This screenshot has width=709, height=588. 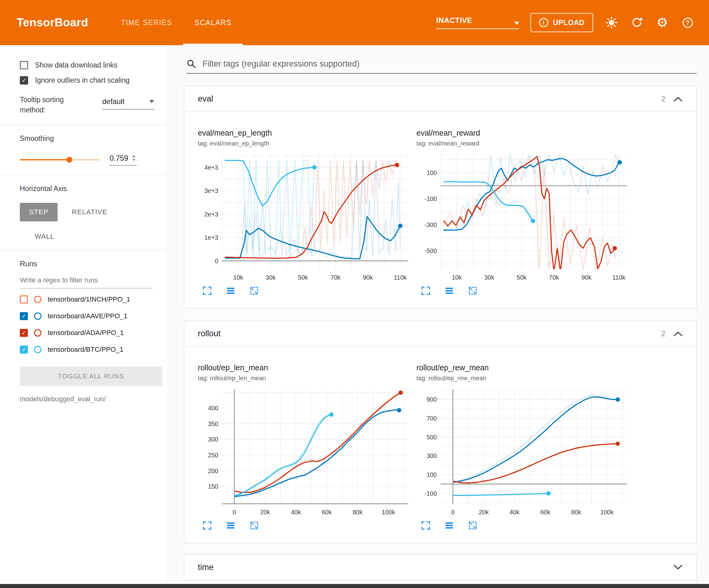 What do you see at coordinates (128, 103) in the screenshot?
I see `tooltip-sorting-select: default` at bounding box center [128, 103].